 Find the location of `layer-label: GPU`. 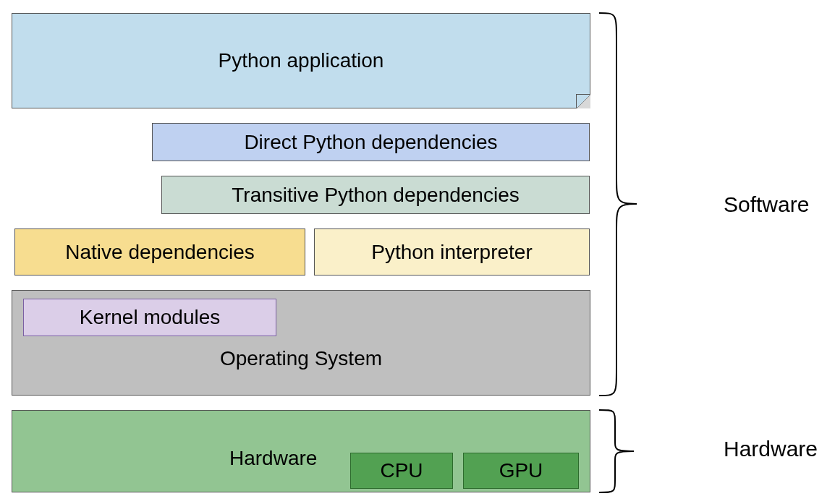

layer-label: GPU is located at coordinates (521, 471).